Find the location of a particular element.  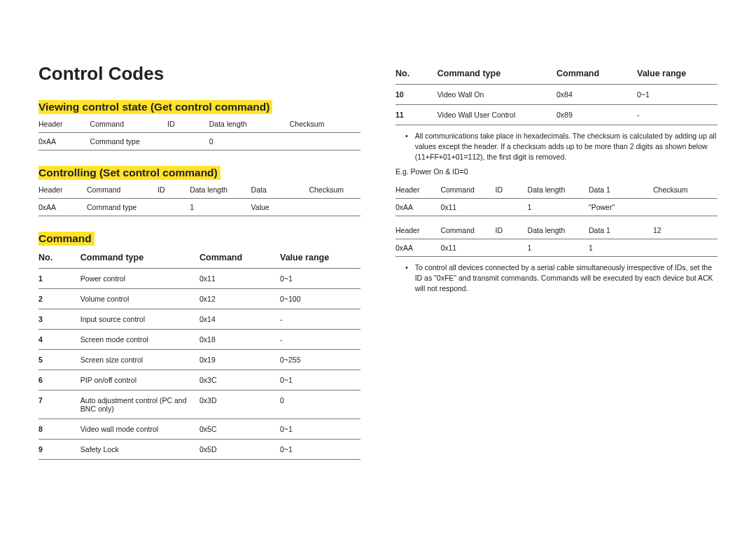

table-row: Header Command ID Data length Data 1 12 is located at coordinates (556, 231).